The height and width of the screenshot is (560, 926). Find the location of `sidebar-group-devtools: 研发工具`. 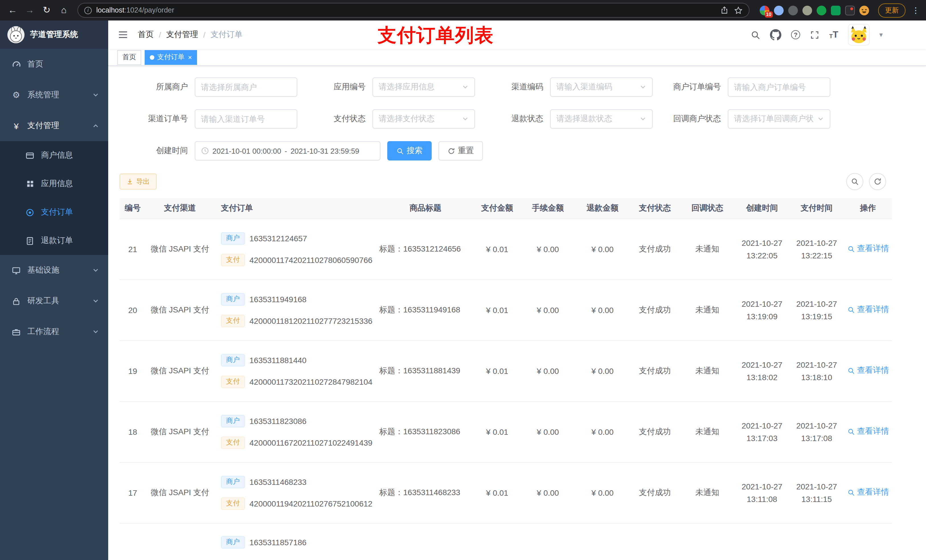

sidebar-group-devtools: 研发工具 is located at coordinates (54, 301).